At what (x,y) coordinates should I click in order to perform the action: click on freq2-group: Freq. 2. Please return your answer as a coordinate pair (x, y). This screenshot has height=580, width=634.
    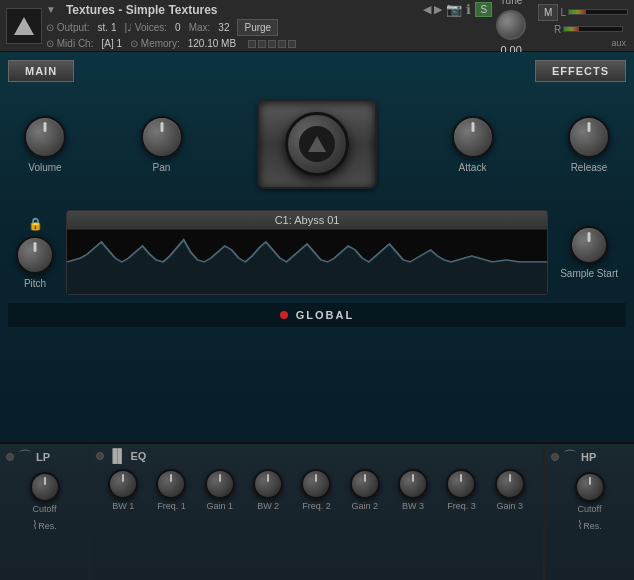
    Looking at the image, I should click on (316, 490).